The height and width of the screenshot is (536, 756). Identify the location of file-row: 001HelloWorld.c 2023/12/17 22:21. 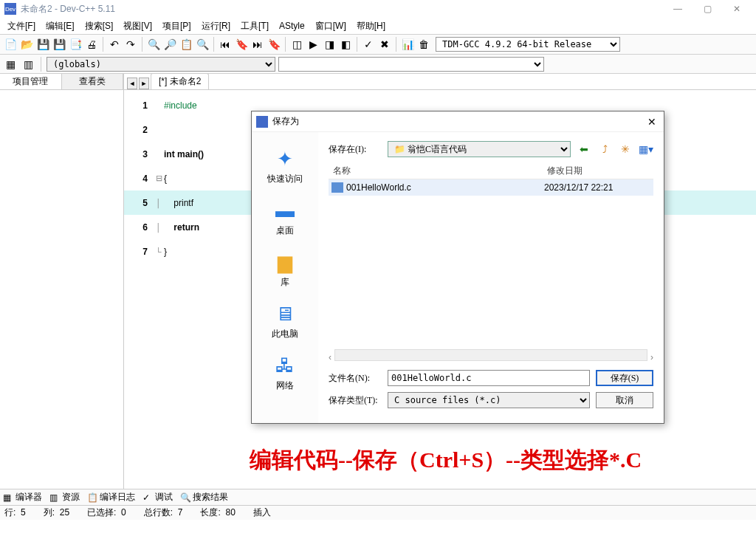
(491, 188).